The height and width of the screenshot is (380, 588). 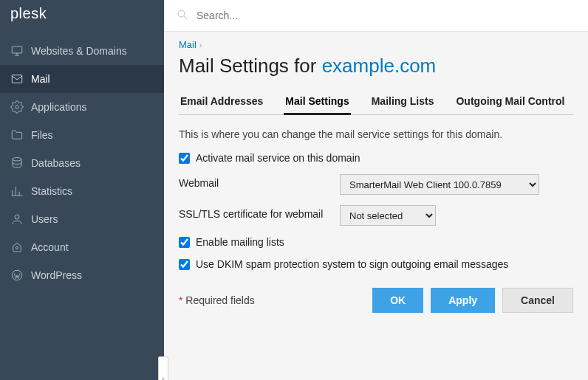 What do you see at coordinates (376, 134) in the screenshot?
I see `description: This is where you can change the mail se…` at bounding box center [376, 134].